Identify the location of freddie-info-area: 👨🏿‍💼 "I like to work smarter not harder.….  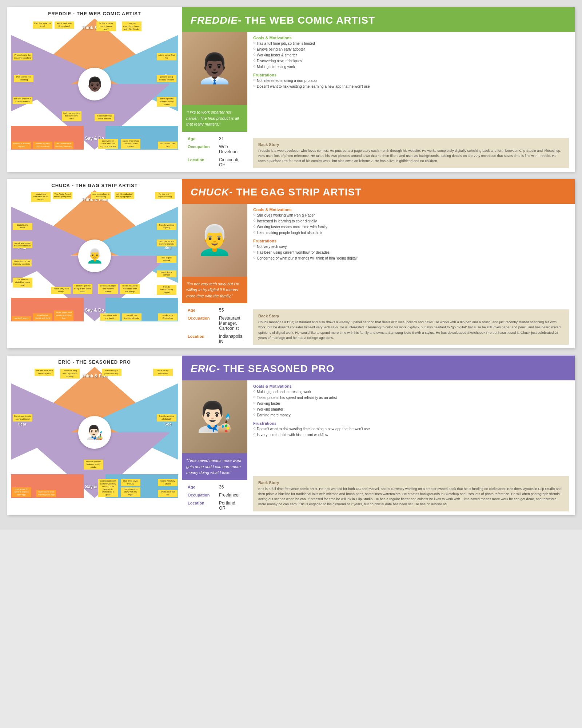
(378, 102).